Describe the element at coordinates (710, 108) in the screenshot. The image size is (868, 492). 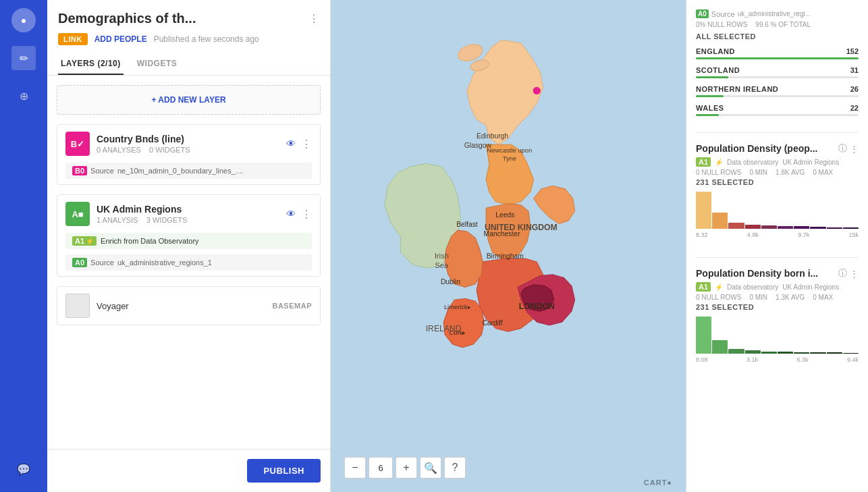
I see `region-name: WALES` at that location.